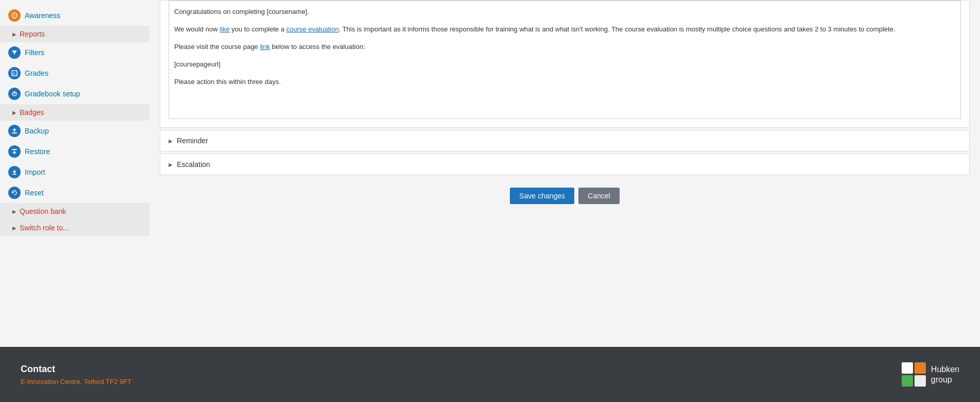  Describe the element at coordinates (920, 368) in the screenshot. I see `logo-square-tr` at that location.